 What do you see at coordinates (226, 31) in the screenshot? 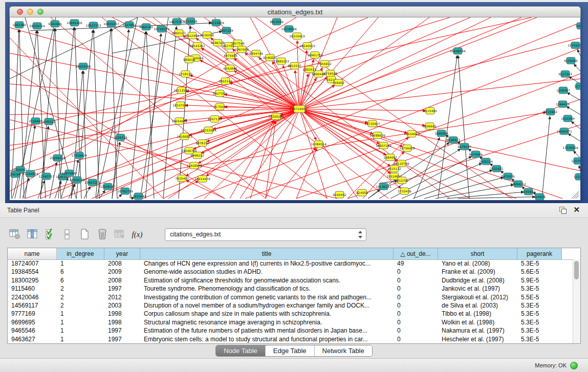
I see `network-node: 7857224` at bounding box center [226, 31].